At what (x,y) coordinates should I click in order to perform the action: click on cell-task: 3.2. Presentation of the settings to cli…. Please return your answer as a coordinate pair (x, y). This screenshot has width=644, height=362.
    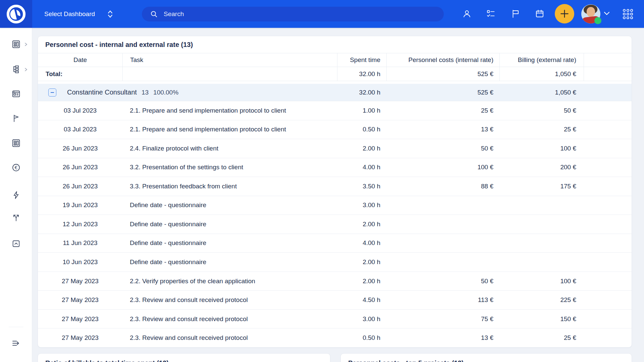
    Looking at the image, I should click on (230, 168).